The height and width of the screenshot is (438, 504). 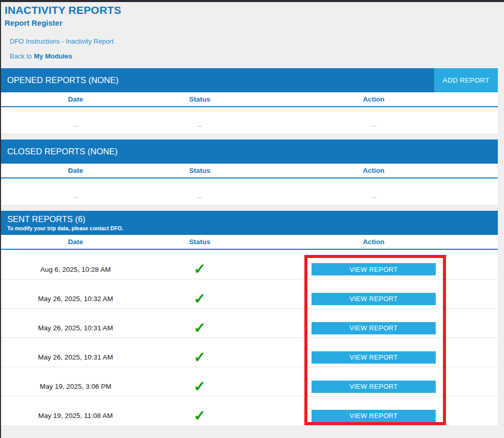 What do you see at coordinates (75, 387) in the screenshot?
I see `report-date: May 19, 2025, 3:06 PM` at bounding box center [75, 387].